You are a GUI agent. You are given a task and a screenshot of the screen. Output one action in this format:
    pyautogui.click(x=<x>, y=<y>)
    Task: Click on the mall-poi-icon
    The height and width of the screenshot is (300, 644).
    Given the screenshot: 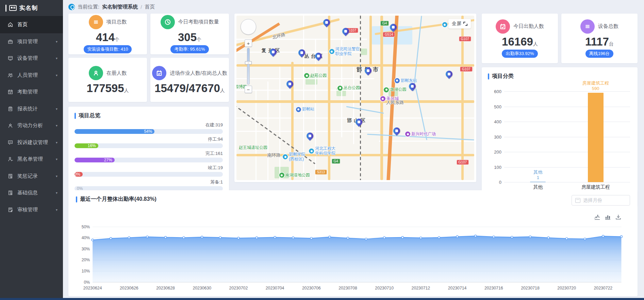 What is the action you would take?
    pyautogui.click(x=383, y=99)
    